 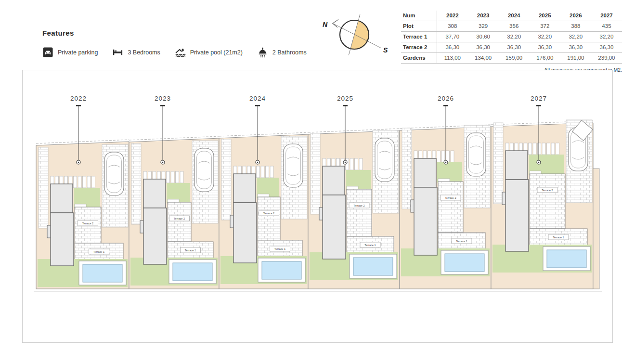 What do you see at coordinates (174, 213) in the screenshot?
I see `plot-2023: Terrace 2Terrace 1` at bounding box center [174, 213].